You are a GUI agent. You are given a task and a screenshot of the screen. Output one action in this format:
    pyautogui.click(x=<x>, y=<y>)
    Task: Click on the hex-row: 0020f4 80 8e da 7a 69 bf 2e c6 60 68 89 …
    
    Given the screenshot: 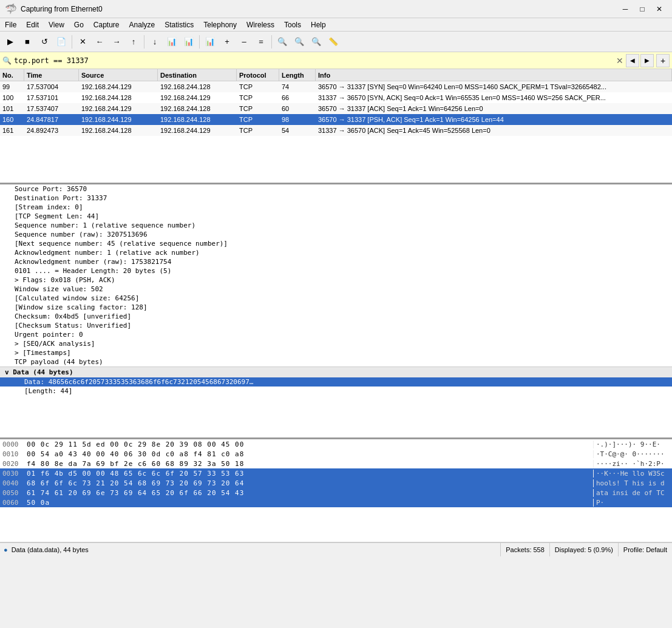 What is the action you would take?
    pyautogui.click(x=336, y=464)
    